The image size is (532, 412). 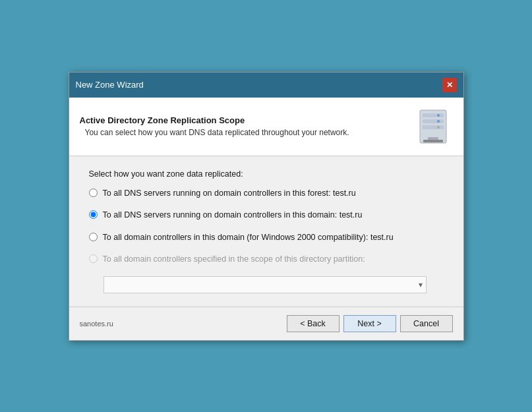 I want to click on close-button: ✕, so click(x=450, y=85).